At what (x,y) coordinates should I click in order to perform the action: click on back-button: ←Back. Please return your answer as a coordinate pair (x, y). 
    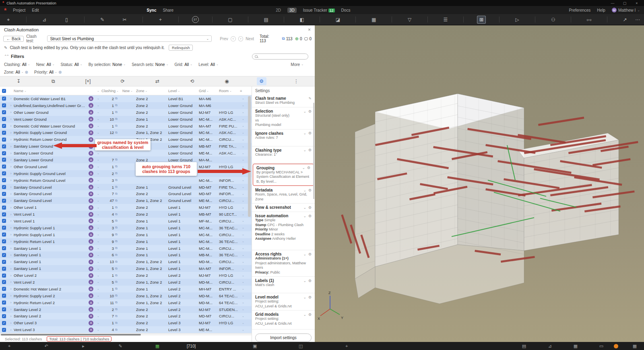
    Looking at the image, I should click on (14, 39).